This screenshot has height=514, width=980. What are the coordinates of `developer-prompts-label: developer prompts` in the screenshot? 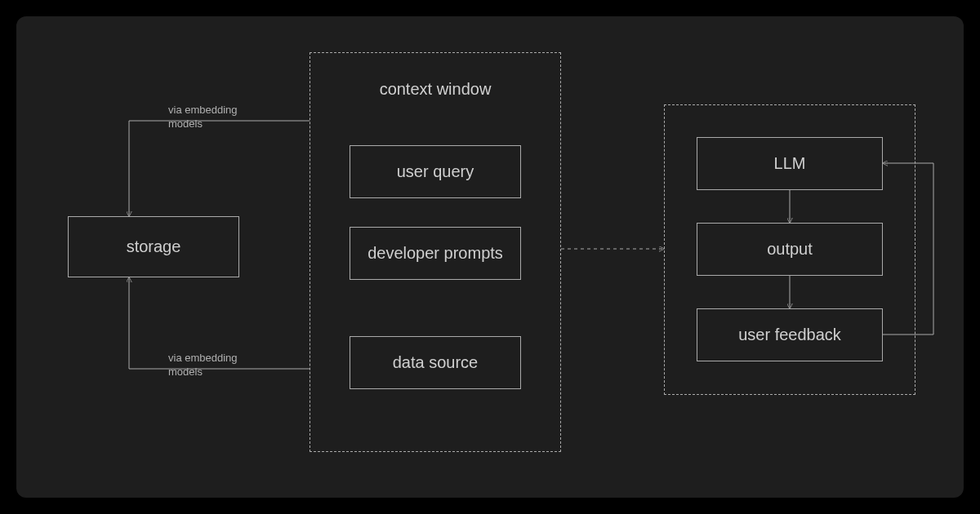 It's located at (435, 253).